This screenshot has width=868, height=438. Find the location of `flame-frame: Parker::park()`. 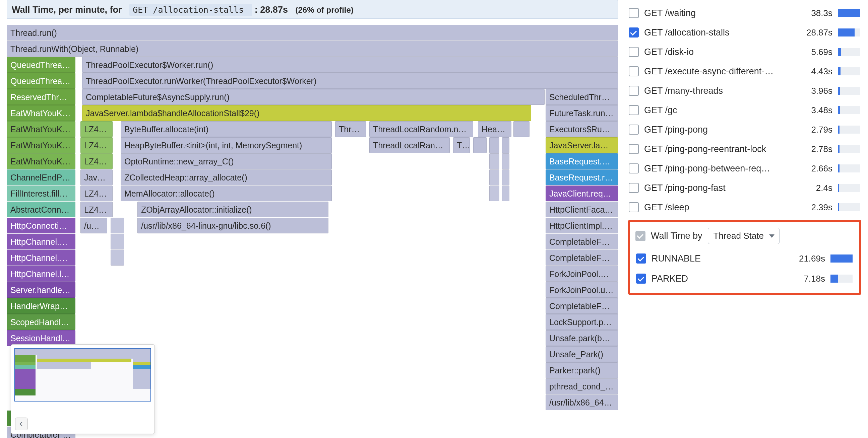

flame-frame: Parker::park() is located at coordinates (582, 370).